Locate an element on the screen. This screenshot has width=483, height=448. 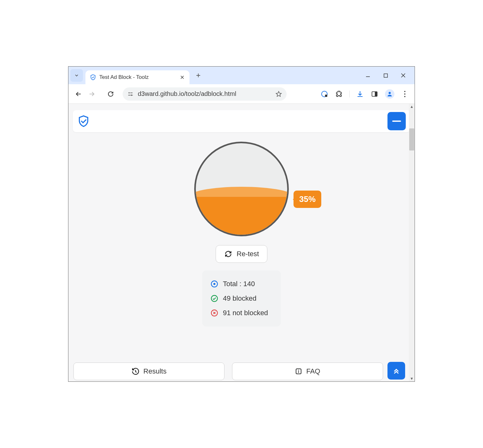
page-header is located at coordinates (242, 121).